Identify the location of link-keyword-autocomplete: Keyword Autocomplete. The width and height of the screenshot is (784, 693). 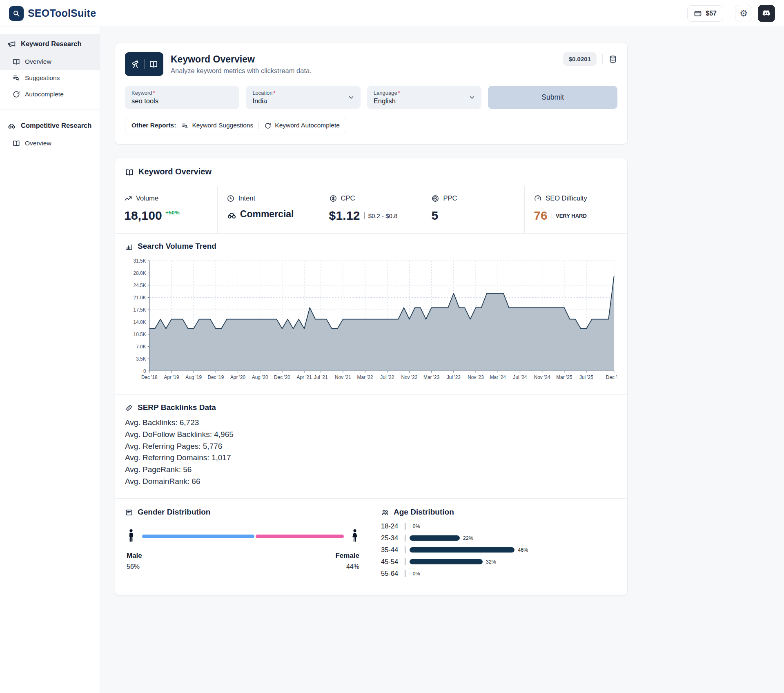
(302, 126).